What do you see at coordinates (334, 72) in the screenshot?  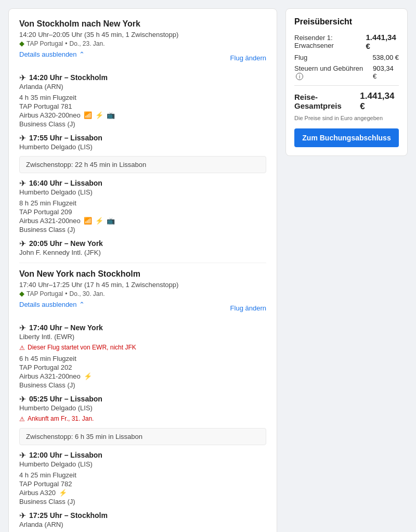 I see `taxes-label: Steuern und Gebühren i` at bounding box center [334, 72].